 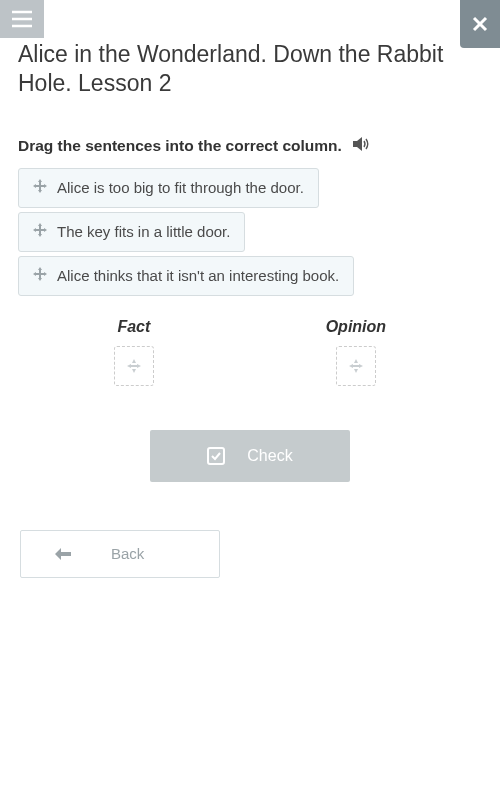 What do you see at coordinates (198, 276) in the screenshot?
I see `sentence-text: Alice thinks that it isn't an interestin…` at bounding box center [198, 276].